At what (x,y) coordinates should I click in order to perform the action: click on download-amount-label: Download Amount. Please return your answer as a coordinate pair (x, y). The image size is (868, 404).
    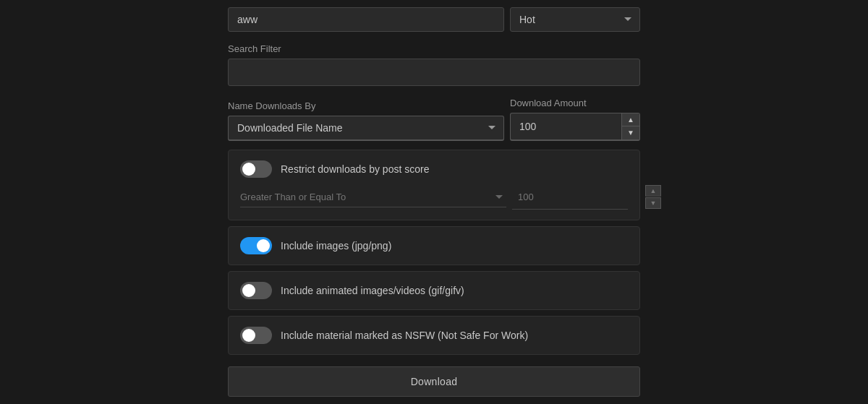
    Looking at the image, I should click on (575, 103).